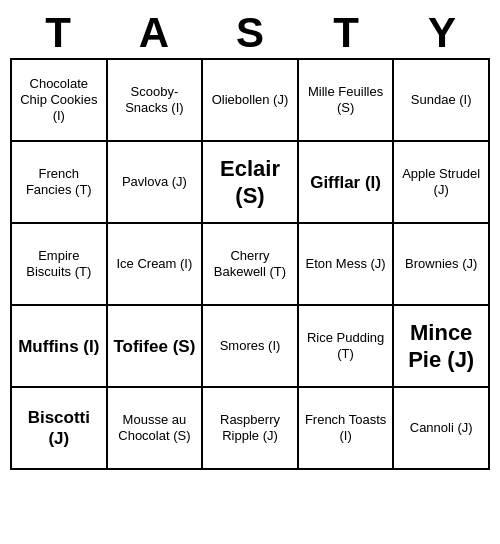 The height and width of the screenshot is (544, 500). Describe the element at coordinates (251, 429) in the screenshot. I see `bingo-cell: Raspberry Ripple (J)` at that location.